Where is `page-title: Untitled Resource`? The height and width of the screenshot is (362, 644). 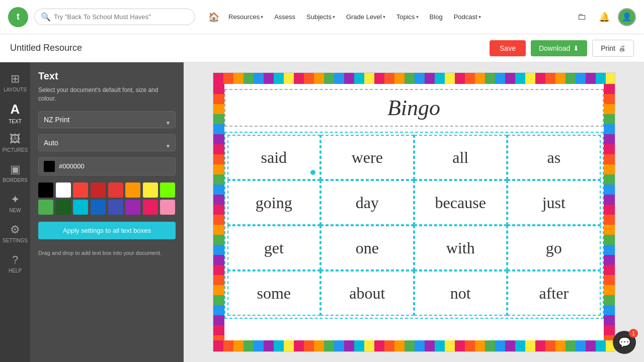 page-title: Untitled Resource is located at coordinates (46, 48).